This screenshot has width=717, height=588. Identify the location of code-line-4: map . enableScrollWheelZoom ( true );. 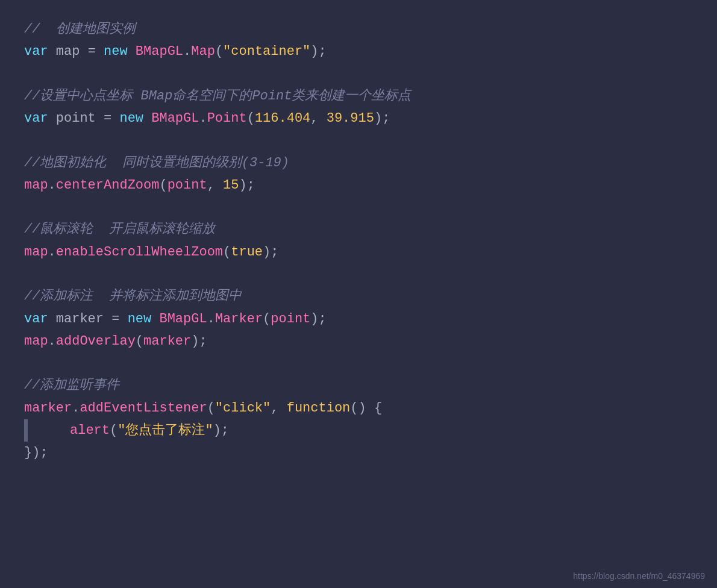
(358, 252).